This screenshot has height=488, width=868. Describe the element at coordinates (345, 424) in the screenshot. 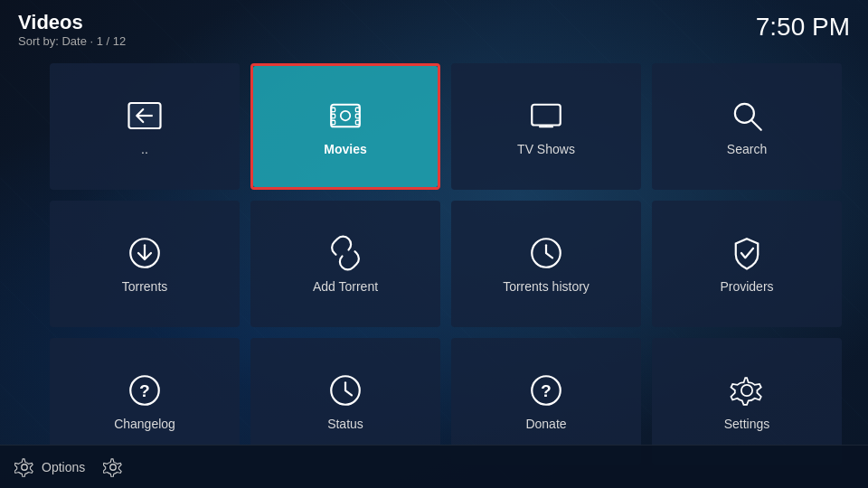

I see `status-label: Status` at that location.